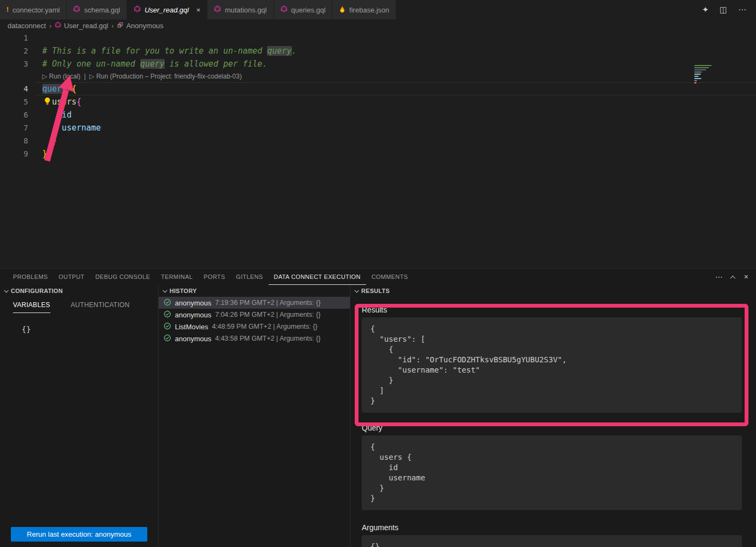 This screenshot has width=756, height=547. I want to click on arguments-block: {}, so click(552, 541).